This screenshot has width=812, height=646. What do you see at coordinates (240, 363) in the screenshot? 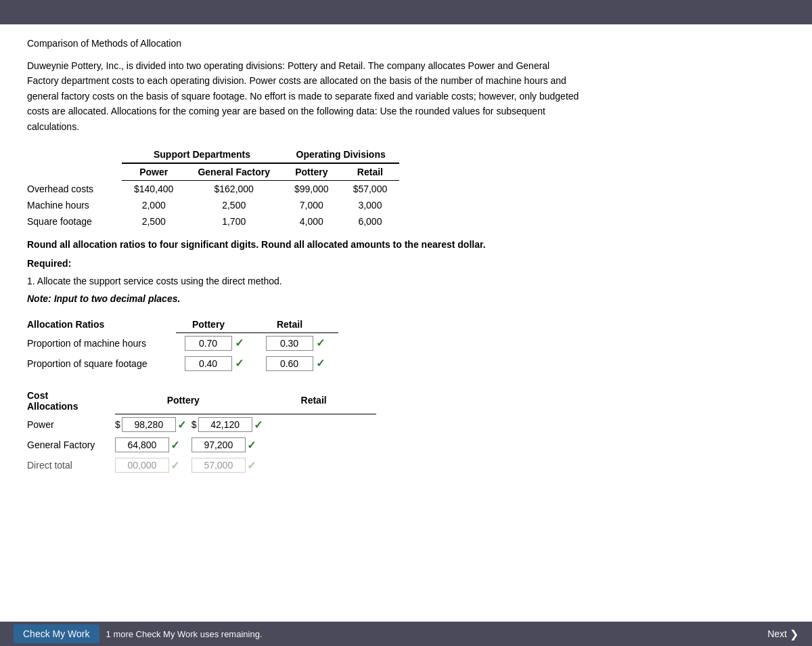
I see `square-pottery-check: ✓` at bounding box center [240, 363].